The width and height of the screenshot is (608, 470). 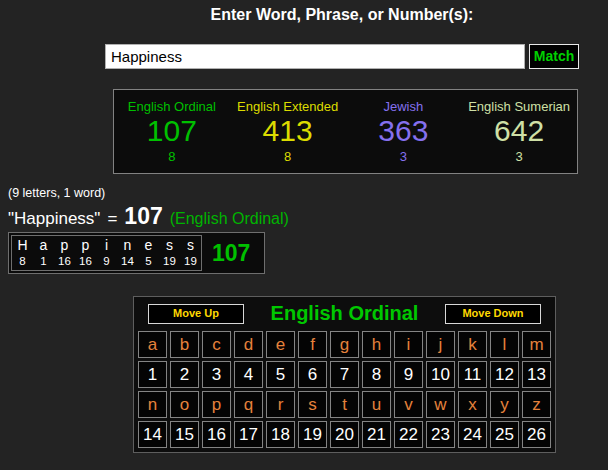 I want to click on breakdown-letter: H, so click(x=22, y=246).